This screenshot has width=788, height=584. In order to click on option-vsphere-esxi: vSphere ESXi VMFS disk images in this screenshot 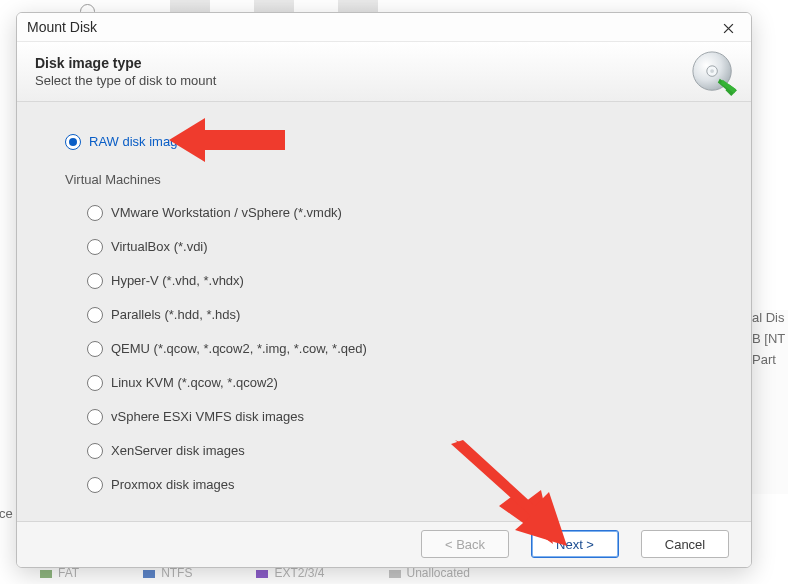, I will do `click(412, 417)`.